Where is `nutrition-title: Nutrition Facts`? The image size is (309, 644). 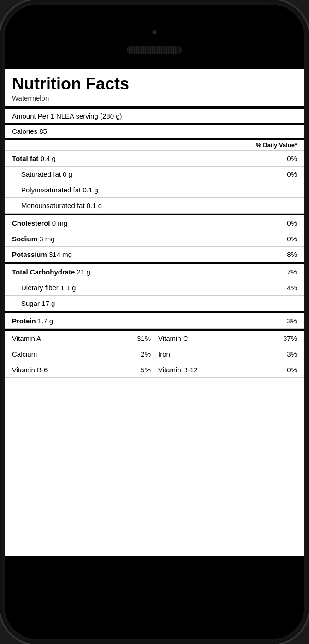 nutrition-title: Nutrition Facts is located at coordinates (154, 84).